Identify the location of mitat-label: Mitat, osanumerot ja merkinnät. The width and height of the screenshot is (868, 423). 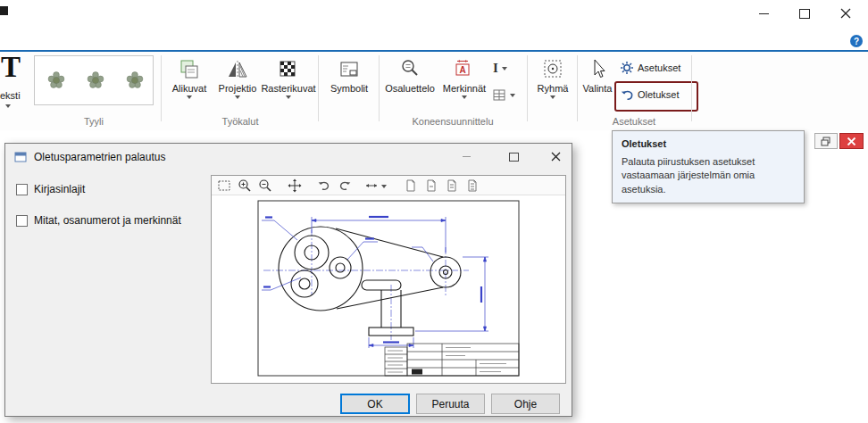
(107, 220).